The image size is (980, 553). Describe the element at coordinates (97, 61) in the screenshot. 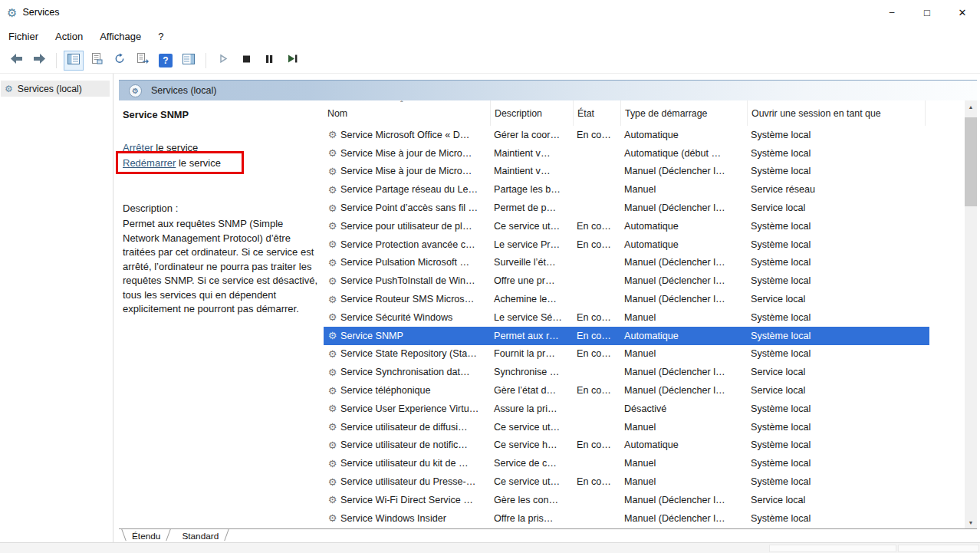

I see `properties-button` at that location.